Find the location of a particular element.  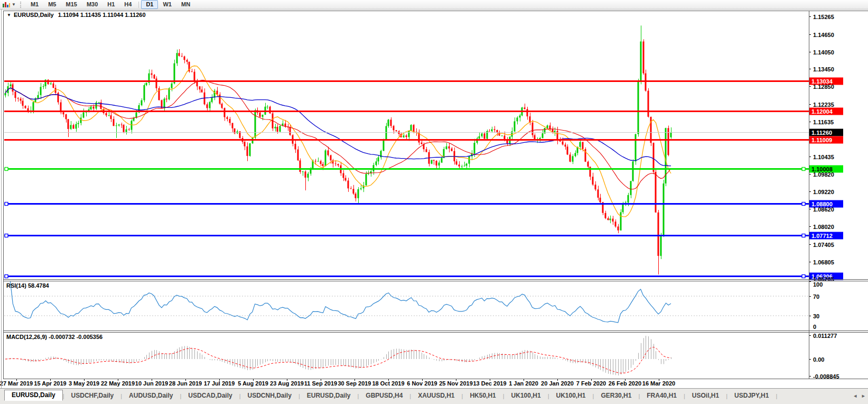

price-line-label: 1.11260 is located at coordinates (822, 133).